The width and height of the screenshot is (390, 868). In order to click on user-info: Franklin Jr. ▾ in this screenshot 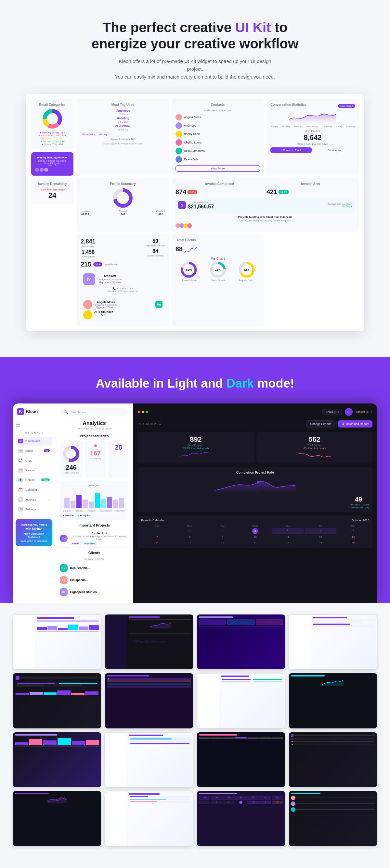, I will do `click(359, 412)`.